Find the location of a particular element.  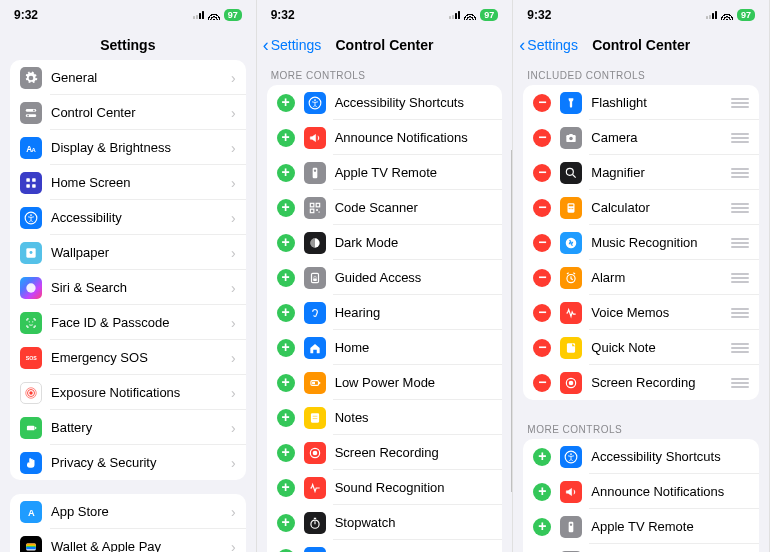

list-item: +Low Power Mode is located at coordinates (385, 382).